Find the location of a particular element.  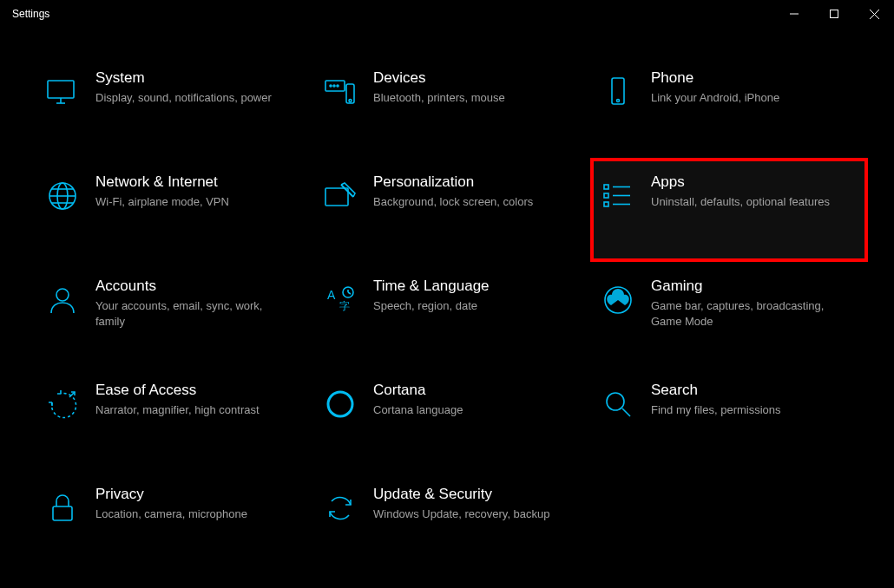

apps-icon is located at coordinates (618, 196).